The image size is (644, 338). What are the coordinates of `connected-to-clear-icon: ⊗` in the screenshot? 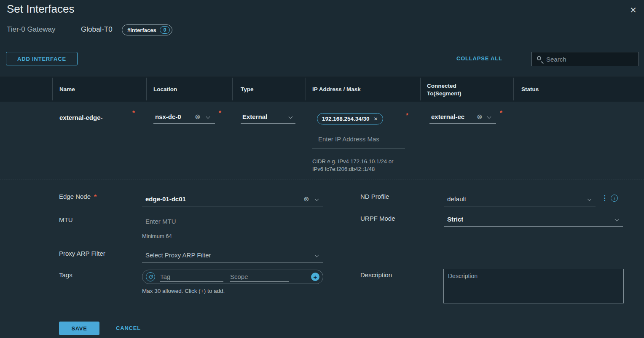 It's located at (480, 117).